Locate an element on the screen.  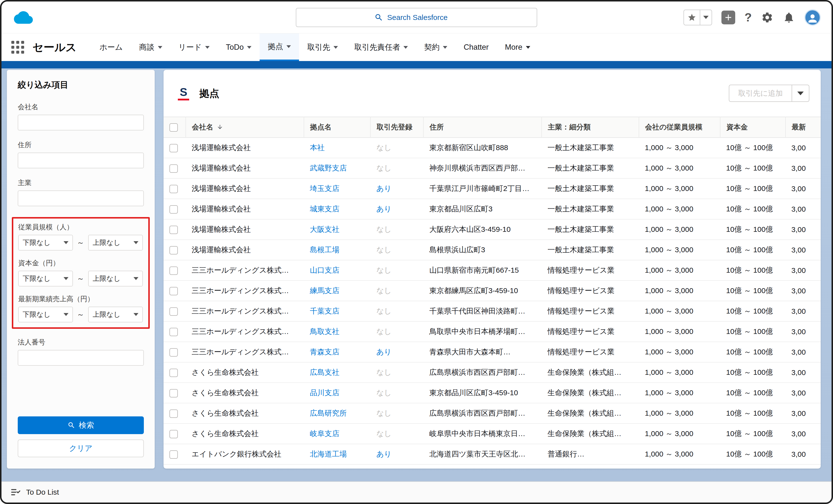
column-revenue: 最新 is located at coordinates (803, 127).